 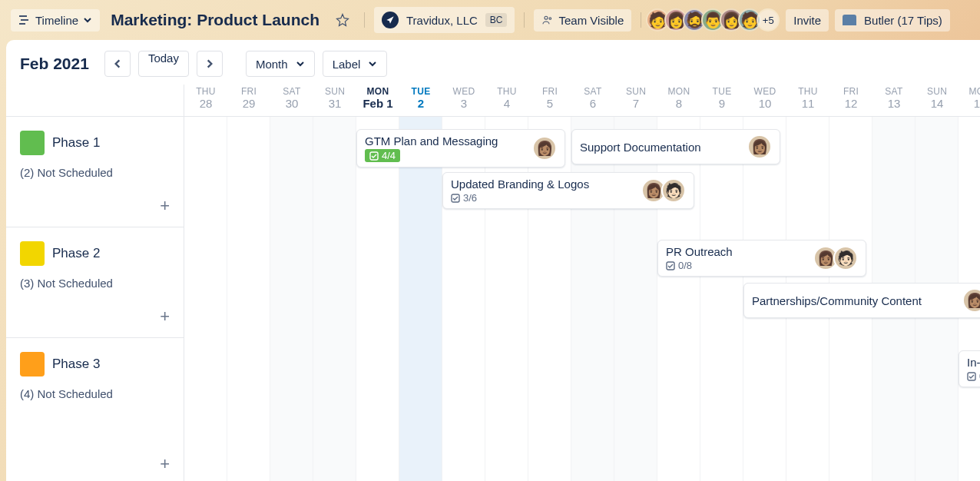 I want to click on lane-list: Phase 1(2) Not Scheduled+Phase 2(3) Not …, so click(x=95, y=299).